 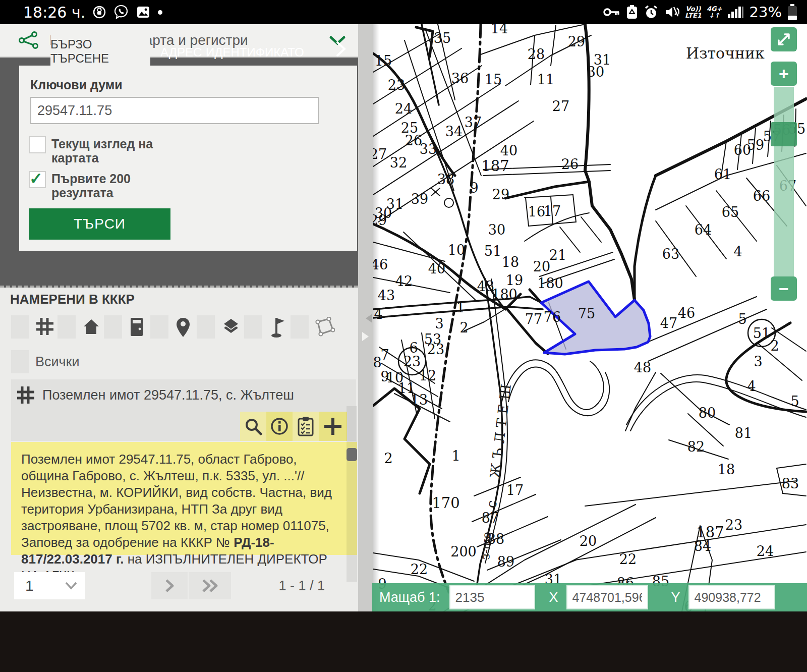 I want to click on result-item: Поземлен имот 29547.11.75, с. Жълтеш, so click(x=184, y=410).